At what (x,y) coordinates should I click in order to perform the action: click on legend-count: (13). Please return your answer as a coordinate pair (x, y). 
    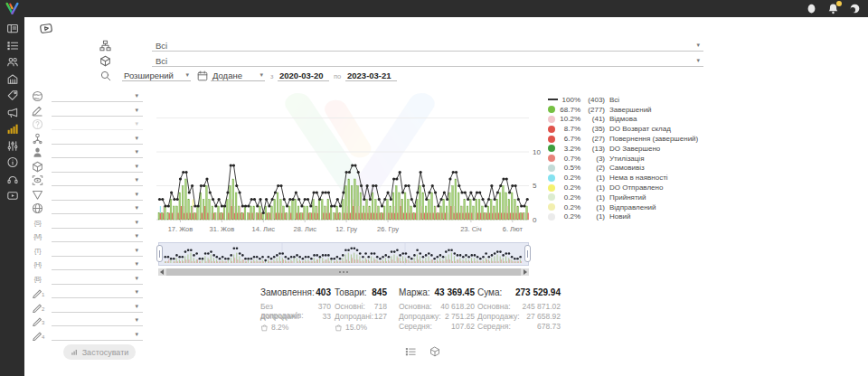
    Looking at the image, I should click on (594, 148).